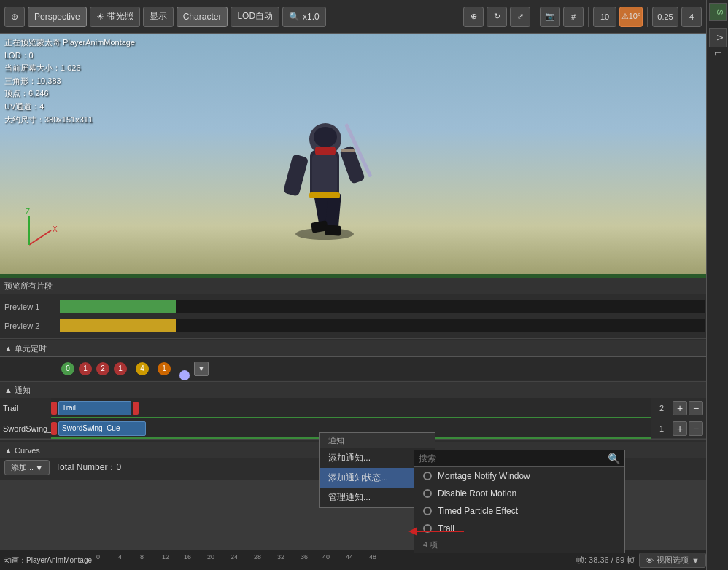  What do you see at coordinates (120, 369) in the screenshot?
I see `timing-dot-3: 1` at bounding box center [120, 369].